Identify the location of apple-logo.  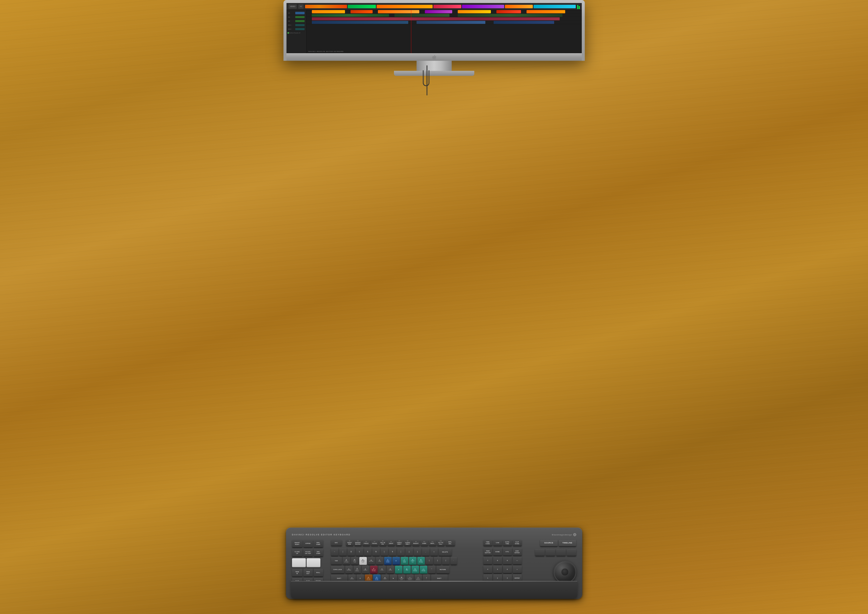
(432, 57).